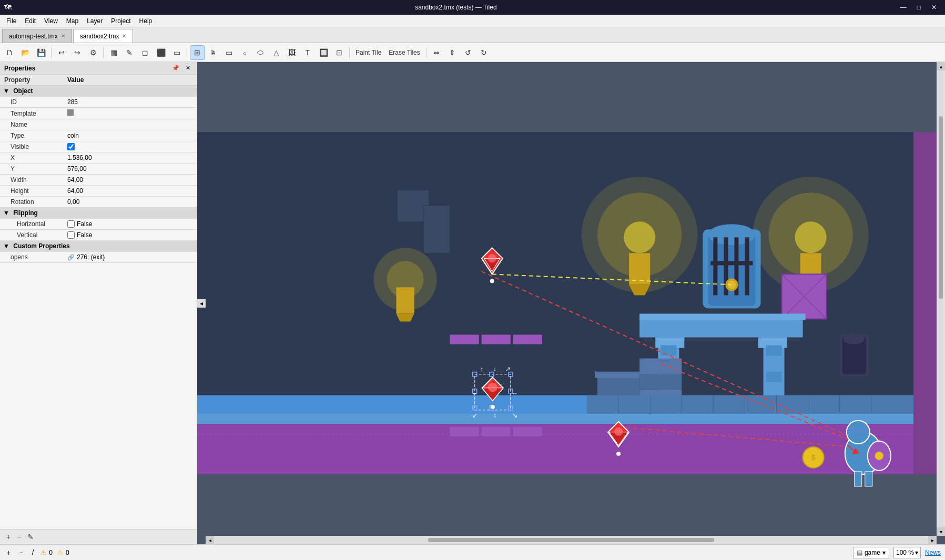  I want to click on flip-v-button: ⇕, so click(452, 53).